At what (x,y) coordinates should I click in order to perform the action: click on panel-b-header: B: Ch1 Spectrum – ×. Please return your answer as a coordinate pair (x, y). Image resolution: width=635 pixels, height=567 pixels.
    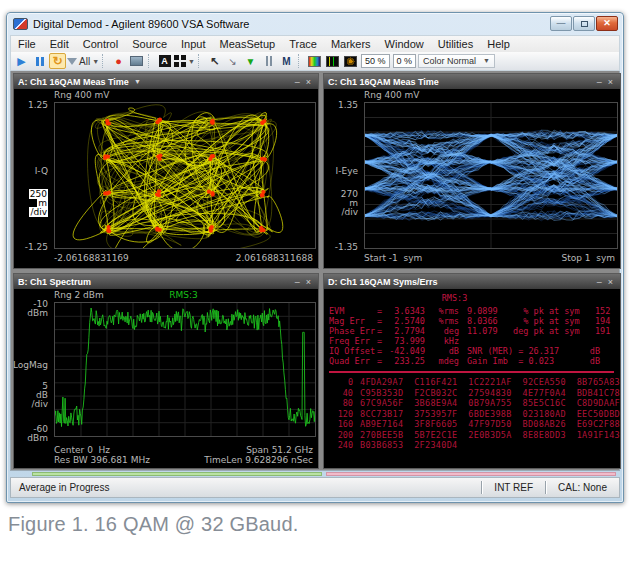
    Looking at the image, I should click on (166, 282).